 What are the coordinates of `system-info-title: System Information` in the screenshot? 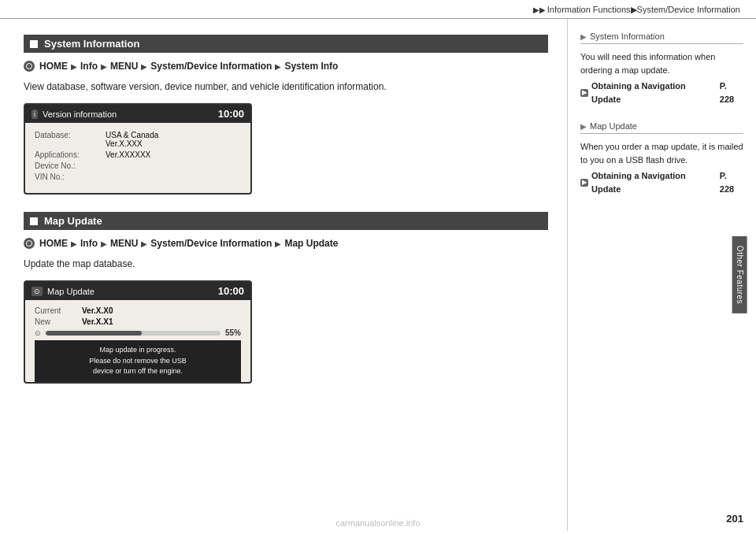 It's located at (91, 44).